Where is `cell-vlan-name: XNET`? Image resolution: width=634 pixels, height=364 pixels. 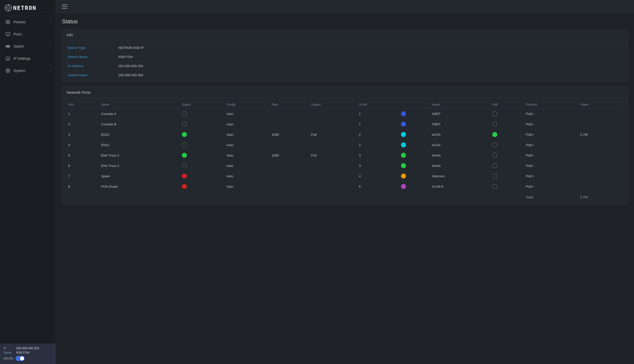 cell-vlan-name: XNET is located at coordinates (461, 124).